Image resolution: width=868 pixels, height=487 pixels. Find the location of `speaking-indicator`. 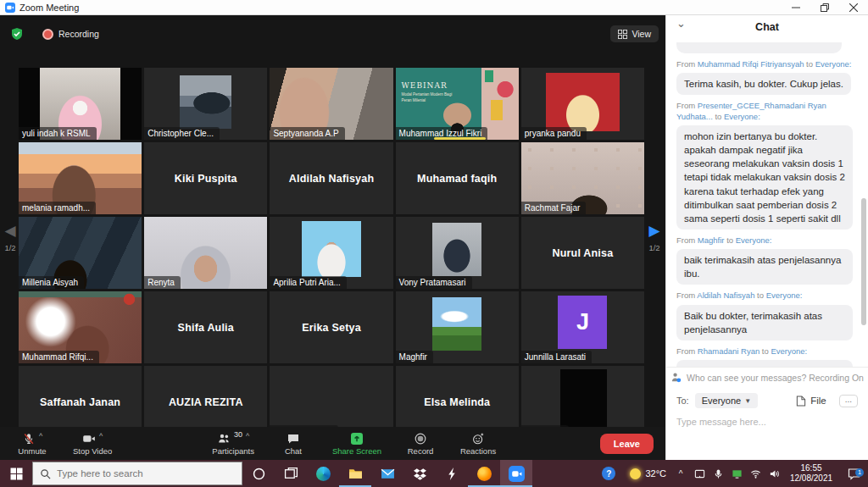

speaking-indicator is located at coordinates (459, 139).